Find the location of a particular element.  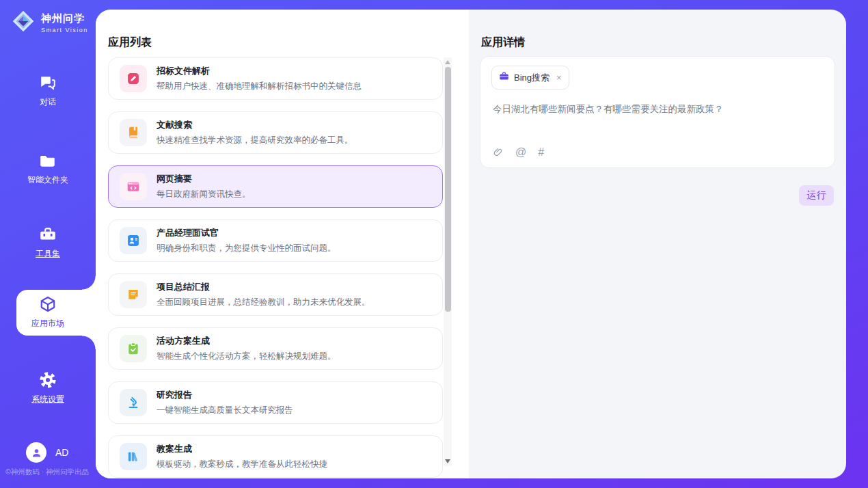

sidebar-item-label: 应用市场 is located at coordinates (48, 324).